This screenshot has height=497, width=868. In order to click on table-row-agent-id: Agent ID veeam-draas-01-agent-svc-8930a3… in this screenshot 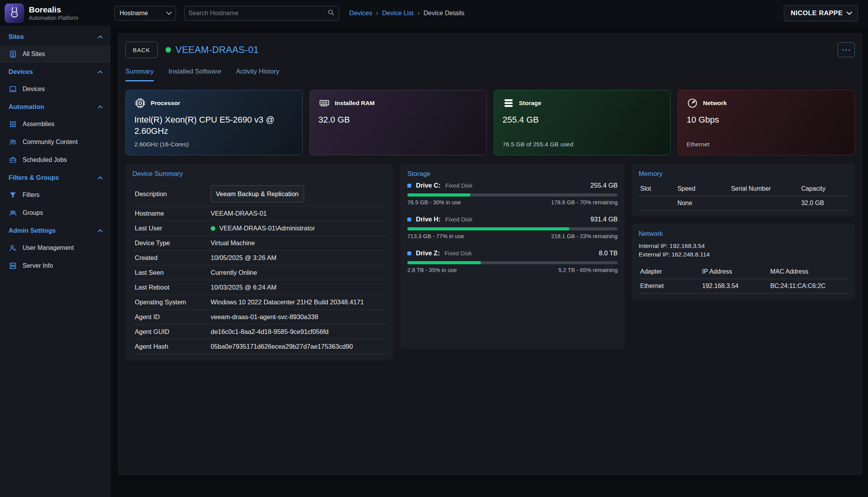, I will do `click(259, 317)`.